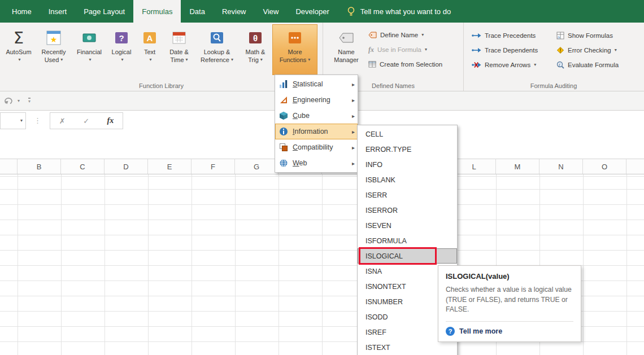 Image resolution: width=644 pixels, height=355 pixels. What do you see at coordinates (217, 50) in the screenshot?
I see `lookup-reference-button: Lookup & Reference▾` at bounding box center [217, 50].